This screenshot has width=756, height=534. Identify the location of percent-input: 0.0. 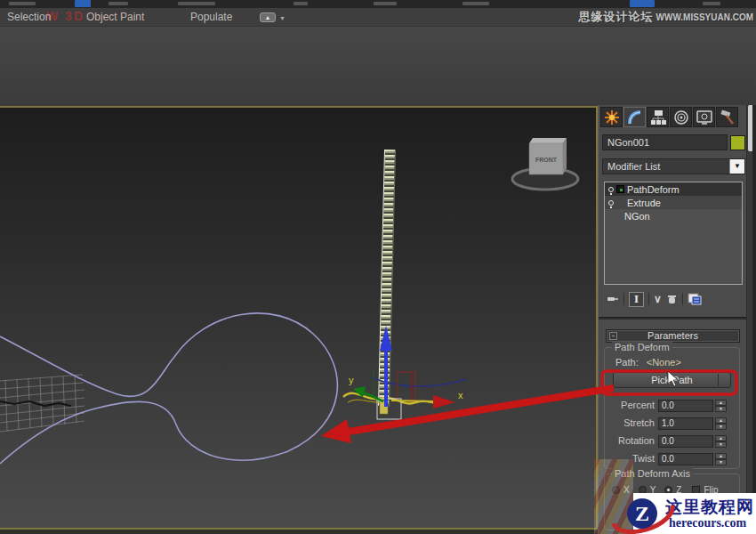
(686, 406).